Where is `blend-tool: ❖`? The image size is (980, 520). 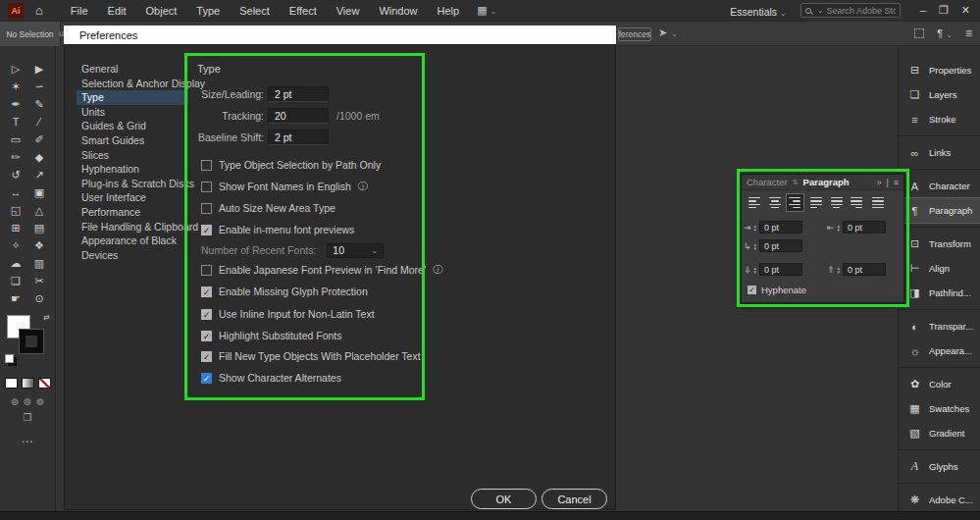
blend-tool: ❖ is located at coordinates (39, 245).